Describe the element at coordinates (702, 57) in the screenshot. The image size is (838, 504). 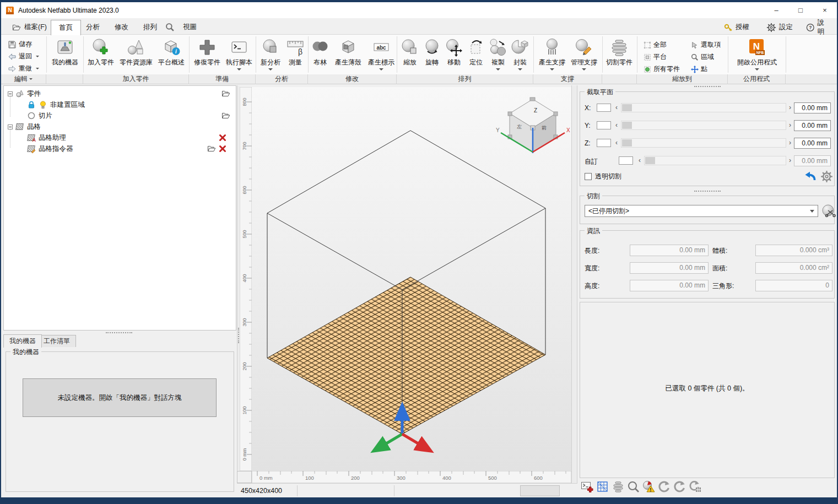
I see `zoom-region-button: 區域` at that location.